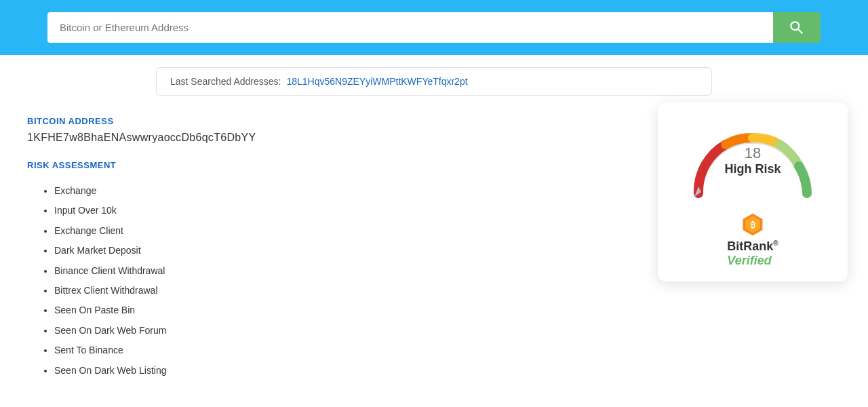 The height and width of the screenshot is (407, 868). I want to click on gauge-container: 18 High Risk, so click(753, 159).